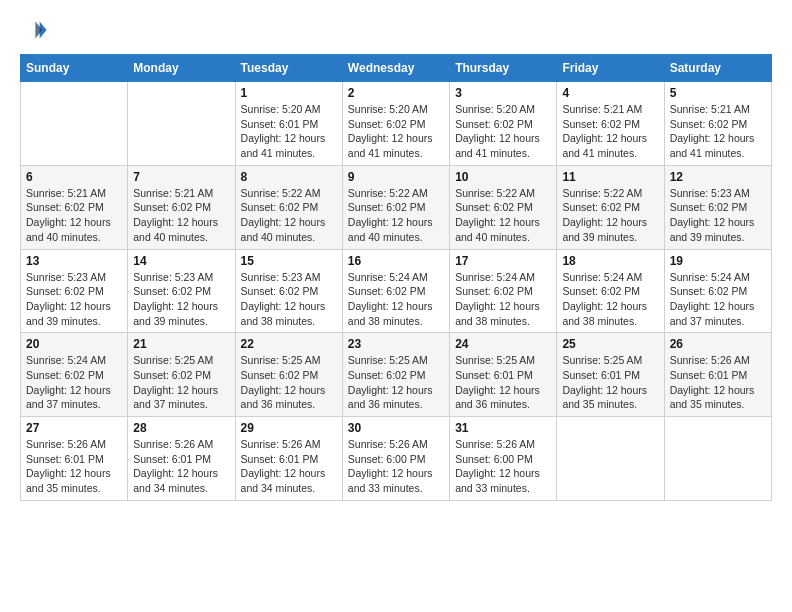 Image resolution: width=792 pixels, height=612 pixels. I want to click on calendar-header-row: SundayMondayTuesdayWednesdayThursdayFrid…, so click(396, 68).